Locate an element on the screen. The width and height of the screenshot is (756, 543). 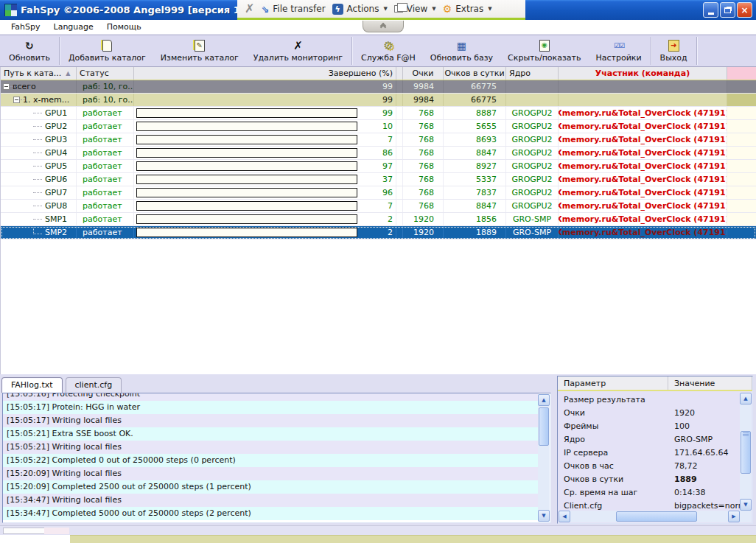
scroll-right-button: ▶ is located at coordinates (734, 516).